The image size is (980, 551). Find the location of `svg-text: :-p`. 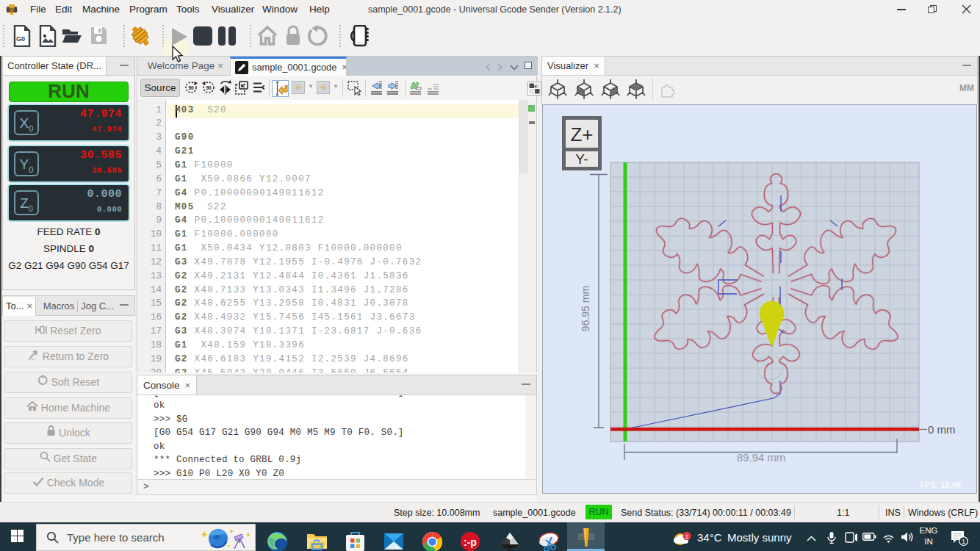

svg-text: :-p is located at coordinates (470, 542).